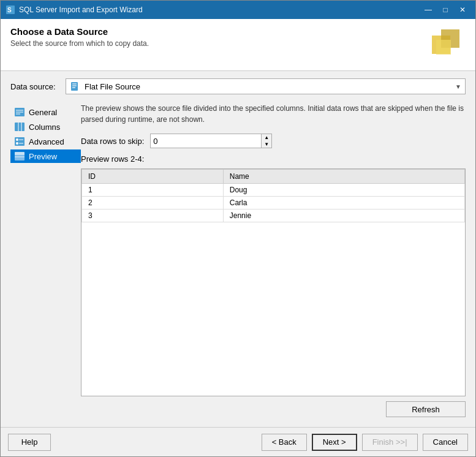 The width and height of the screenshot is (476, 457). Describe the element at coordinates (273, 190) in the screenshot. I see `table-row: 1Doug` at that location.